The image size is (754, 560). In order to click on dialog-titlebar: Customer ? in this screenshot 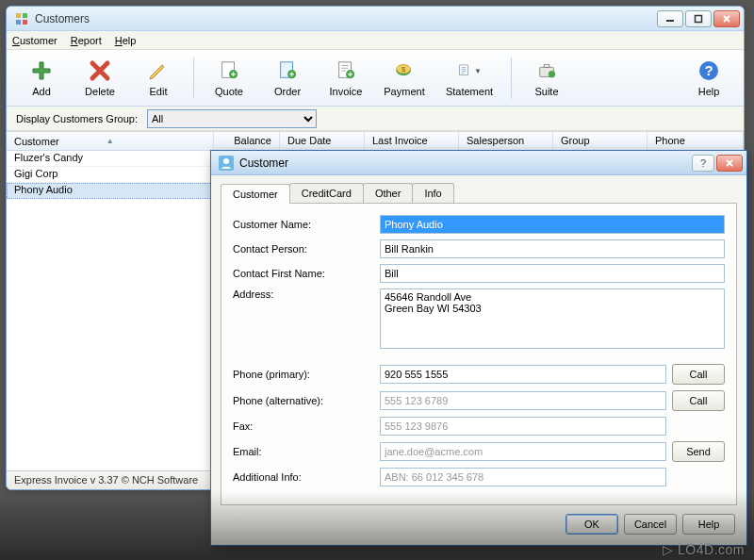, I will do `click(479, 163)`.